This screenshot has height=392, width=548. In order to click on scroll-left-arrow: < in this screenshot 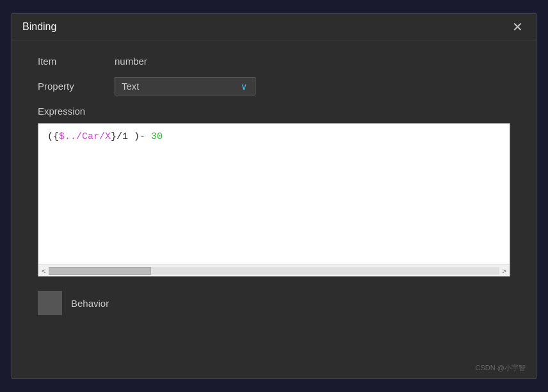, I will do `click(44, 271)`.